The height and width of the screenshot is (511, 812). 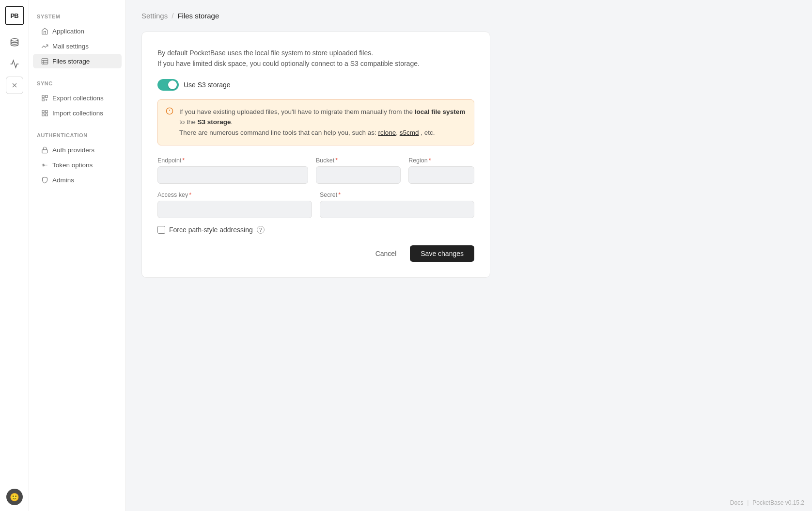 What do you see at coordinates (736, 503) in the screenshot?
I see `docs-link: Docs` at bounding box center [736, 503].